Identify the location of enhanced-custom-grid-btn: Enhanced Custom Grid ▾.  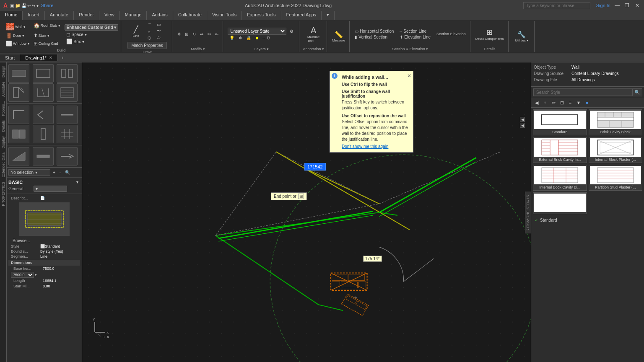
(91, 28).